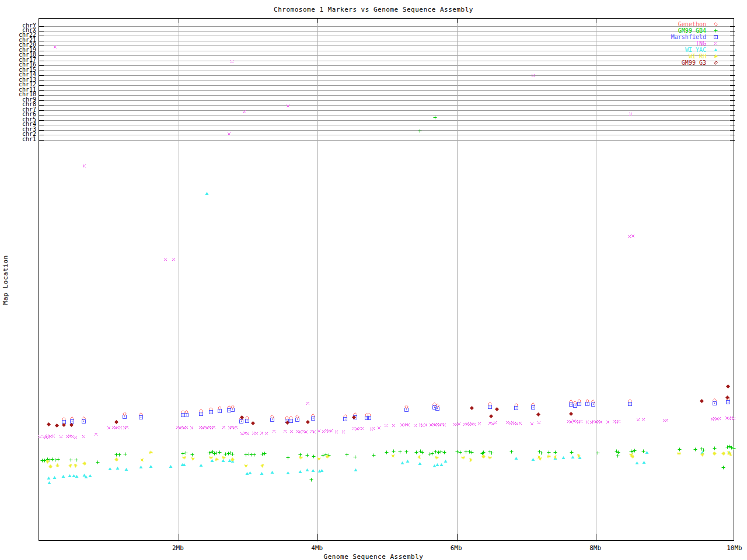 This screenshot has height=560, width=747. I want to click on legend-item-gm99-gb4: GM99 GB4, so click(693, 30).